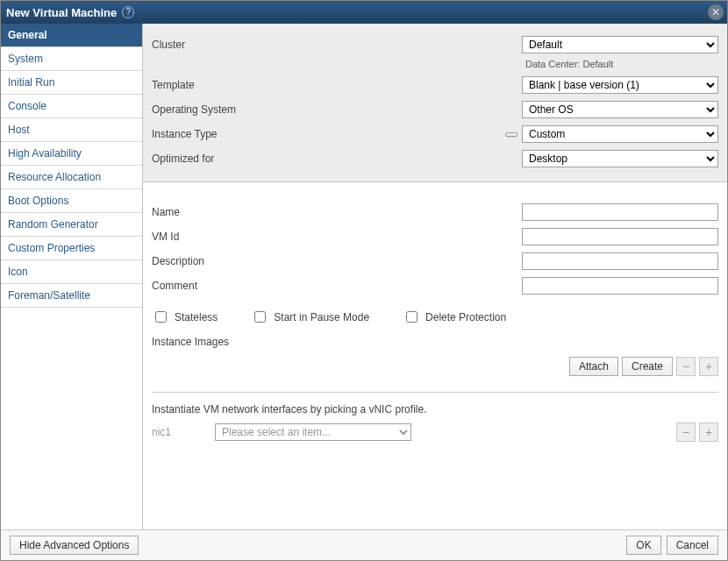 Image resolution: width=728 pixels, height=561 pixels. What do you see at coordinates (594, 366) in the screenshot?
I see `attach-button: Attach` at bounding box center [594, 366].